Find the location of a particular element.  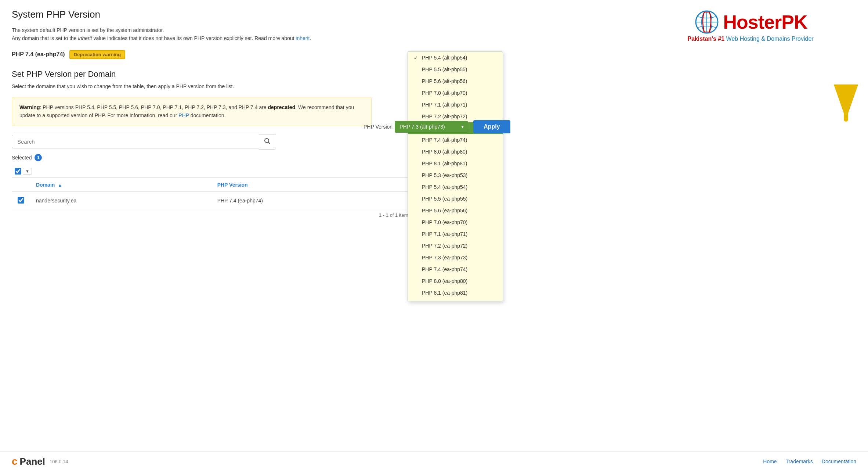

php-version-item: PHP 7.4 (ea-php74) is located at coordinates (455, 269).